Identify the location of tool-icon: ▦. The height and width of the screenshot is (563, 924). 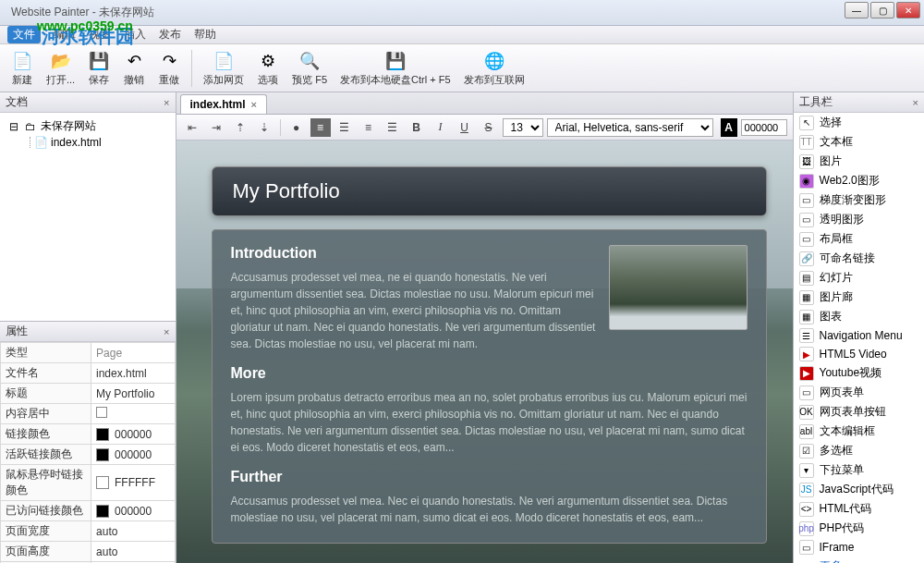
(807, 317).